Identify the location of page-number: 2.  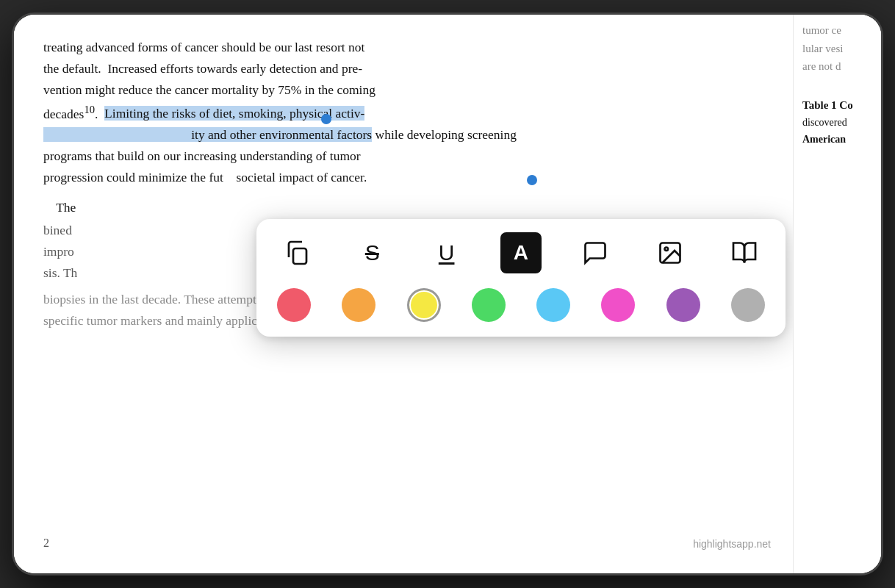
(46, 543).